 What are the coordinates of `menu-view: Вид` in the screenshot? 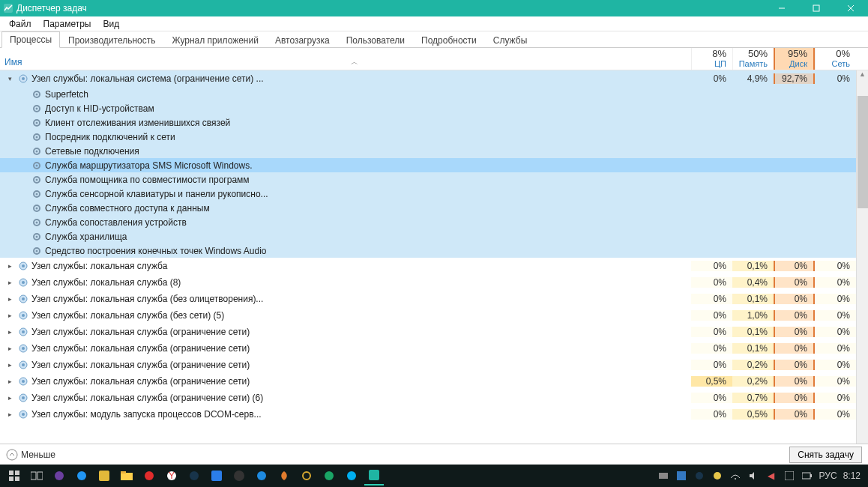 It's located at (111, 24).